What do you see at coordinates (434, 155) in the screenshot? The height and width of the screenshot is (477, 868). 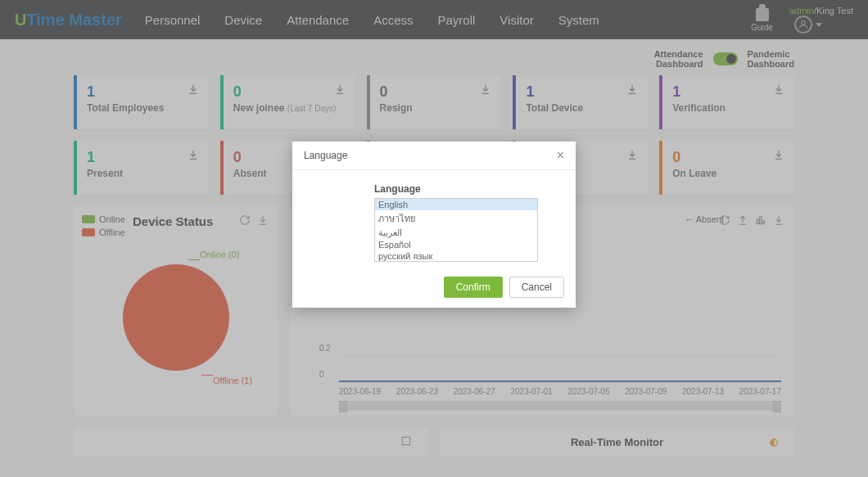 I see `modal-header: Language ×` at bounding box center [434, 155].